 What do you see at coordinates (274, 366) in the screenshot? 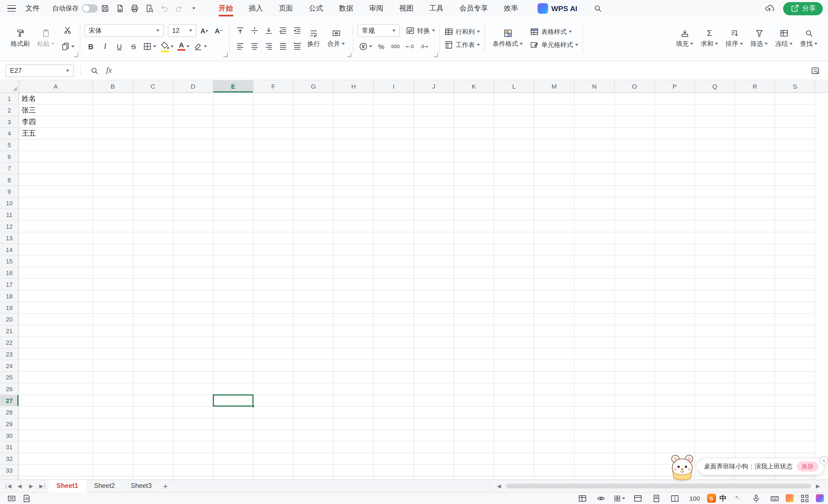
I see `cell-F24` at bounding box center [274, 366].